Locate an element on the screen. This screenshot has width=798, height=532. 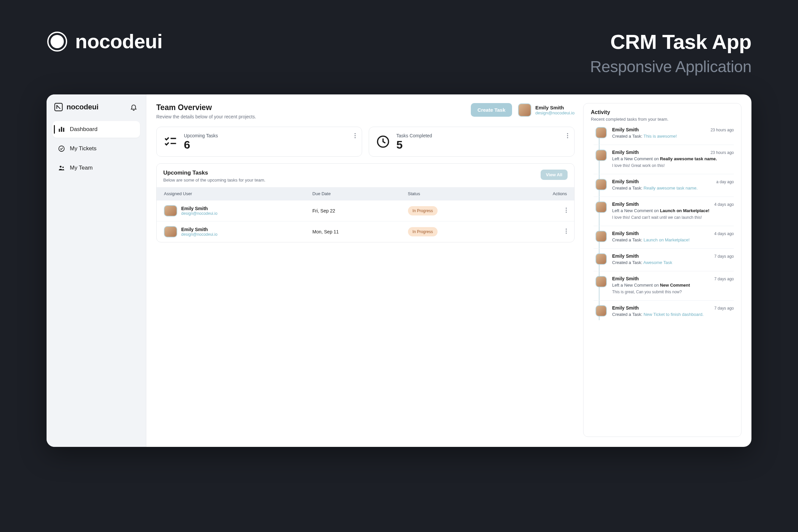
sidebar-item-my-tickets: My Tickets is located at coordinates (96, 149).